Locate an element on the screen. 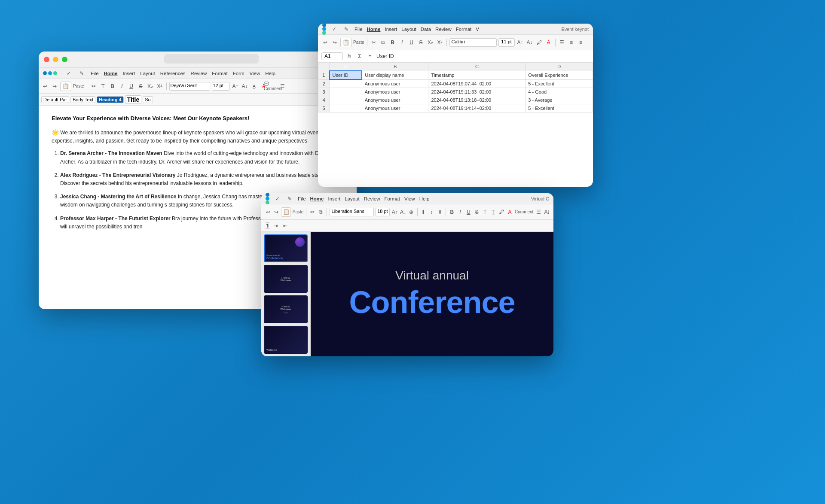 The image size is (825, 504). comment-icon: 💬 Comment is located at coordinates (273, 86).